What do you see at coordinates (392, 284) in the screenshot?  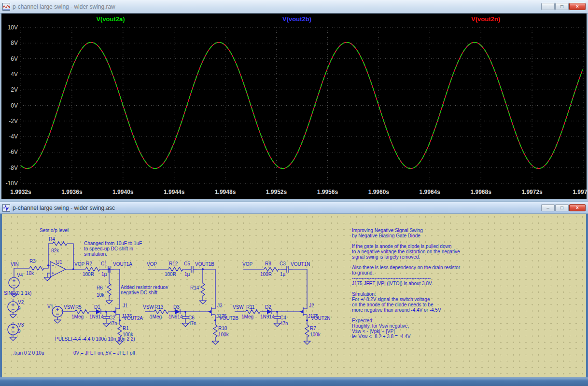 I see `schematic-text: J175 JFET |VP| (|VTO|) is about 3.8V.` at bounding box center [392, 284].